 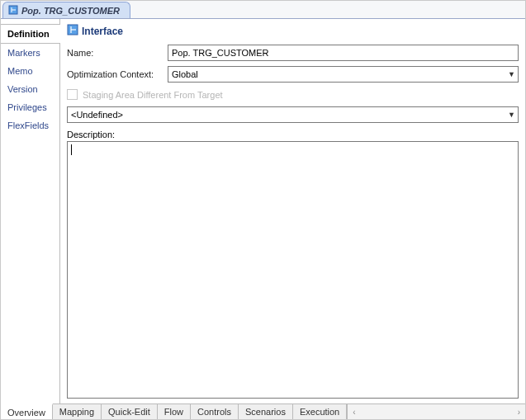 I want to click on sidebar-item-label: Version, so click(x=23, y=89).